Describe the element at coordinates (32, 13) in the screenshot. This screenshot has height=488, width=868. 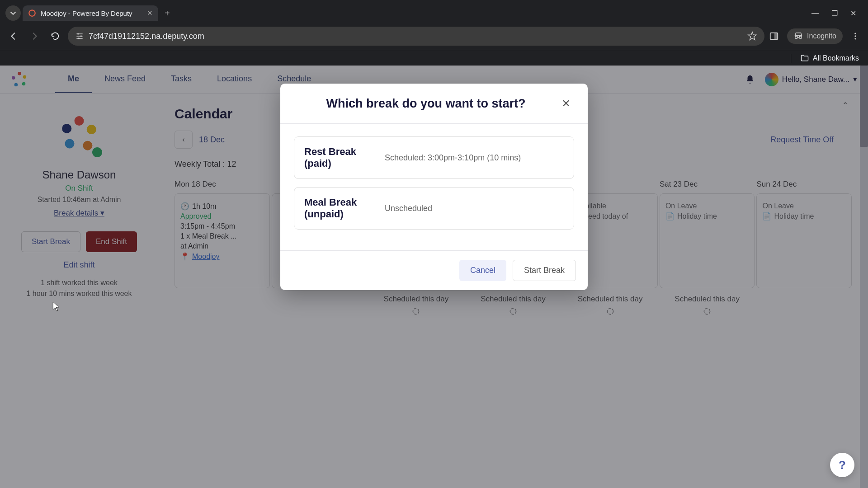
I see `favicon-icon` at that location.